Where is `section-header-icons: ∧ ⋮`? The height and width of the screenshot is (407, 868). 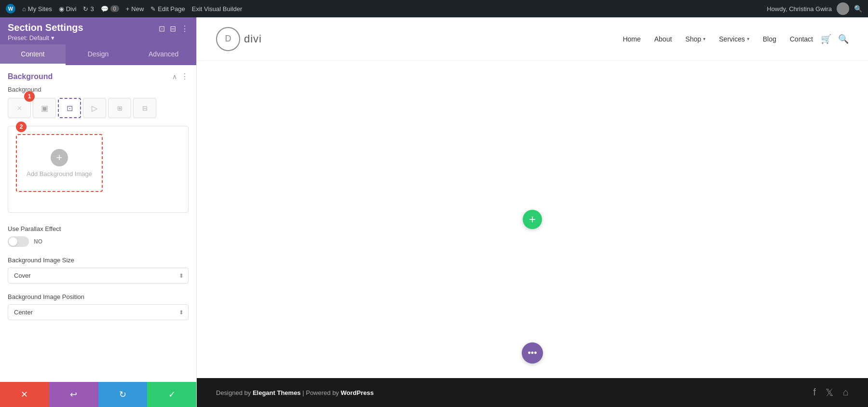 section-header-icons: ∧ ⋮ is located at coordinates (180, 76).